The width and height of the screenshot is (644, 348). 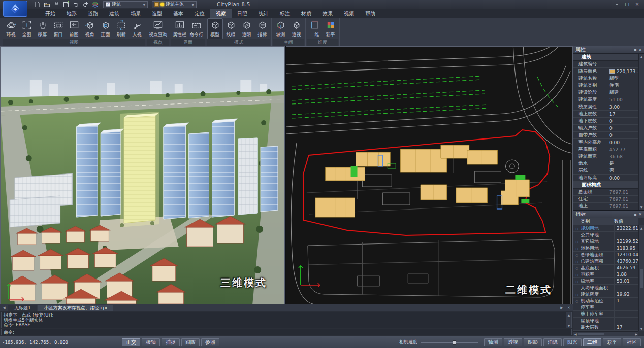 I want to click on view-button-2: 透视, so click(x=513, y=342).